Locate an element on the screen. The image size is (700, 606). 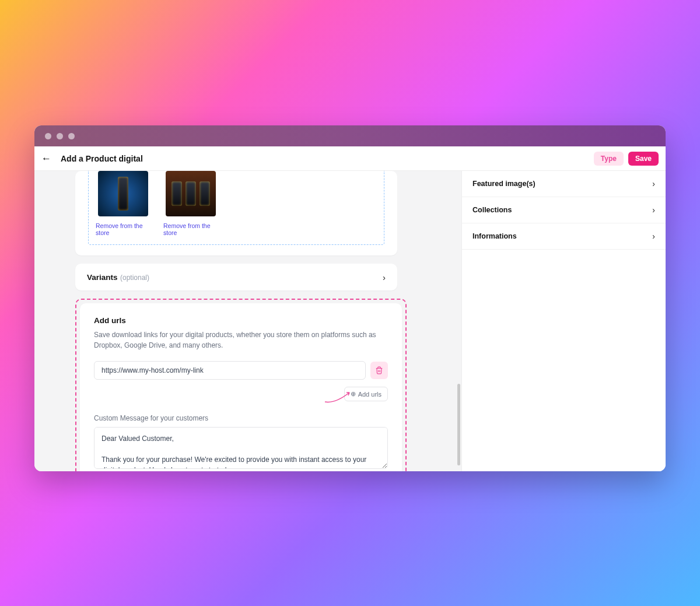
add-urls-title: Add urls is located at coordinates (241, 321).